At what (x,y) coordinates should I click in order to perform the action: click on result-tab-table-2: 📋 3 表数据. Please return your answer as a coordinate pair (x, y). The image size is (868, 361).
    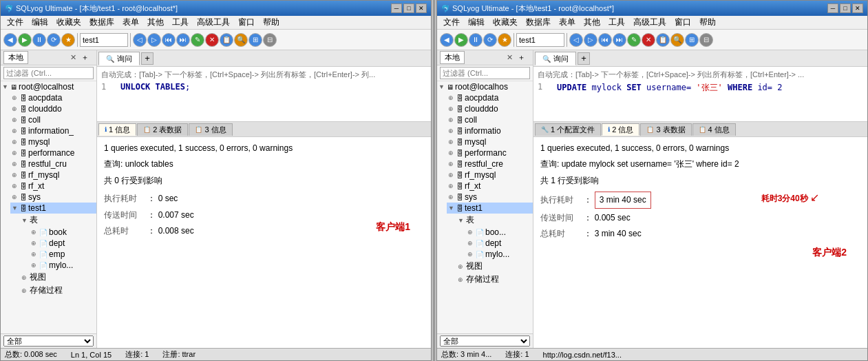
    Looking at the image, I should click on (666, 130).